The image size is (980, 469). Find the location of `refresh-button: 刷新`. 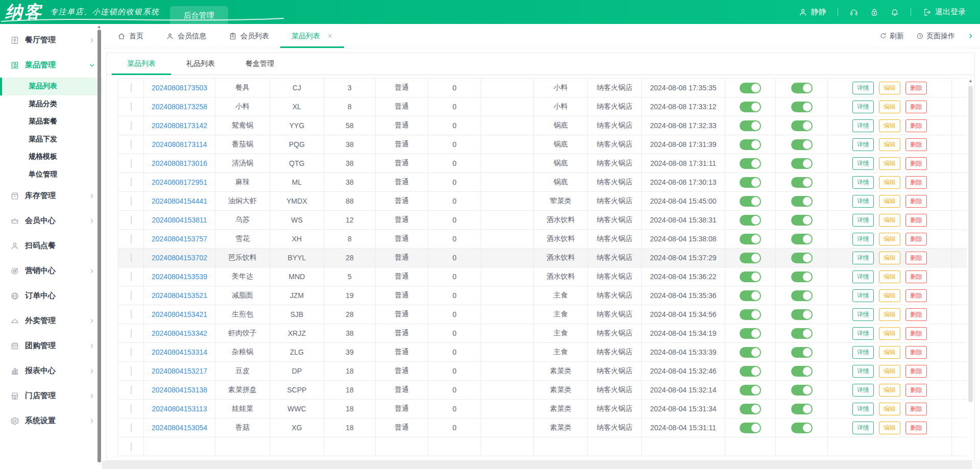

refresh-button: 刷新 is located at coordinates (892, 36).